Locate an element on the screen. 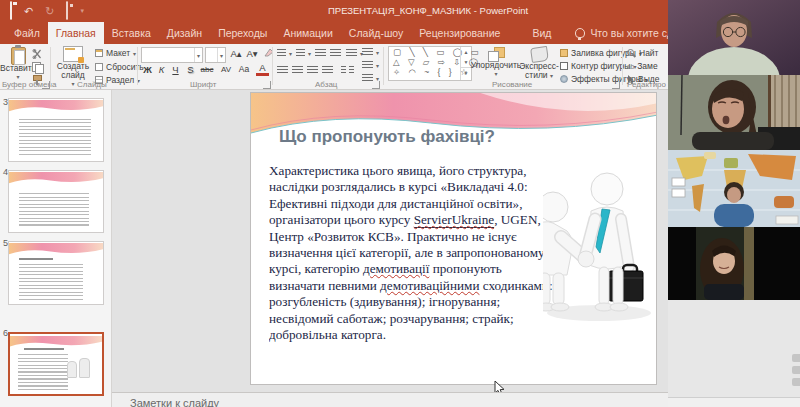 The image size is (800, 407). font-color-button: А is located at coordinates (262, 70).